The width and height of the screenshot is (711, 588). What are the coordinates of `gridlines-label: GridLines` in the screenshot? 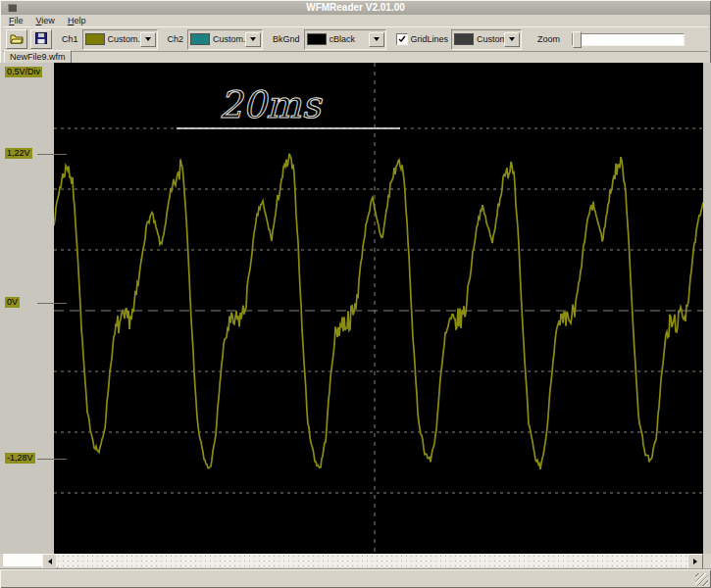 It's located at (430, 39).